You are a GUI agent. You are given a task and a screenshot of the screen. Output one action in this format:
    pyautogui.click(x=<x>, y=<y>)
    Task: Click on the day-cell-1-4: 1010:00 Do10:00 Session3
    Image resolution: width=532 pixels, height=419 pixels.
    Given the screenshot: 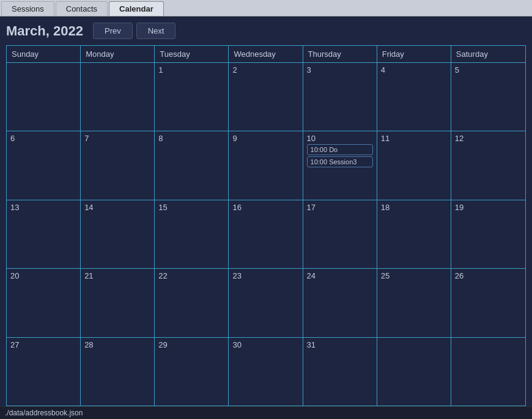 What is the action you would take?
    pyautogui.click(x=340, y=165)
    